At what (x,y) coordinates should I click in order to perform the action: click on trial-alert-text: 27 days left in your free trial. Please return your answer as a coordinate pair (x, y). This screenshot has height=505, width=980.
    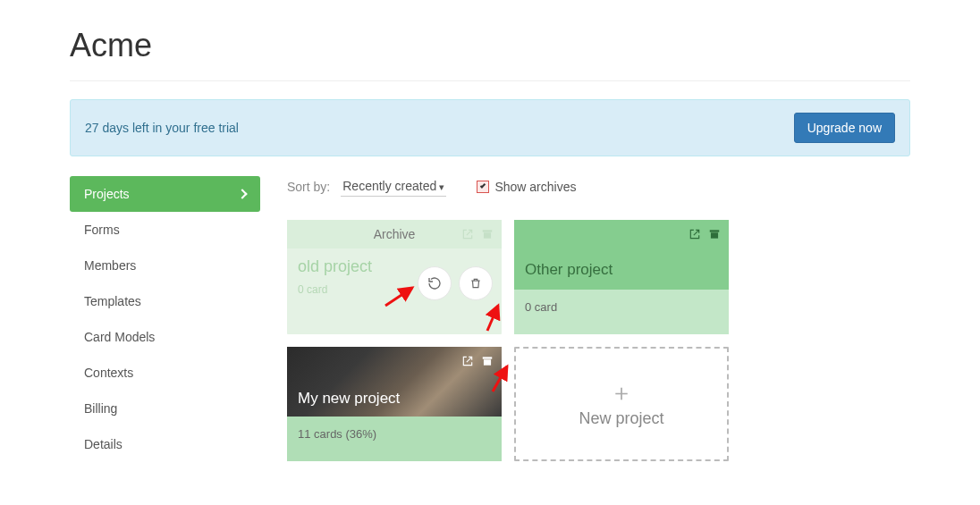
    Looking at the image, I should click on (162, 128).